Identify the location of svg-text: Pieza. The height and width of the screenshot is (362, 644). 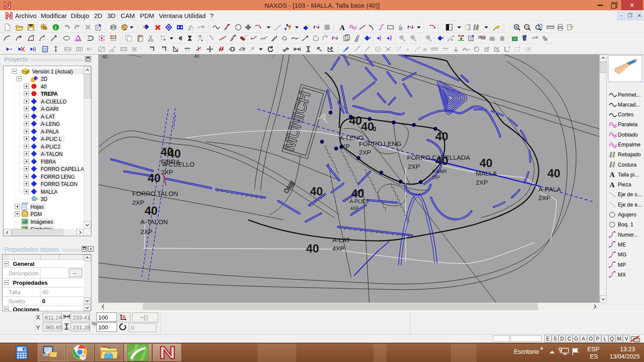
(624, 185).